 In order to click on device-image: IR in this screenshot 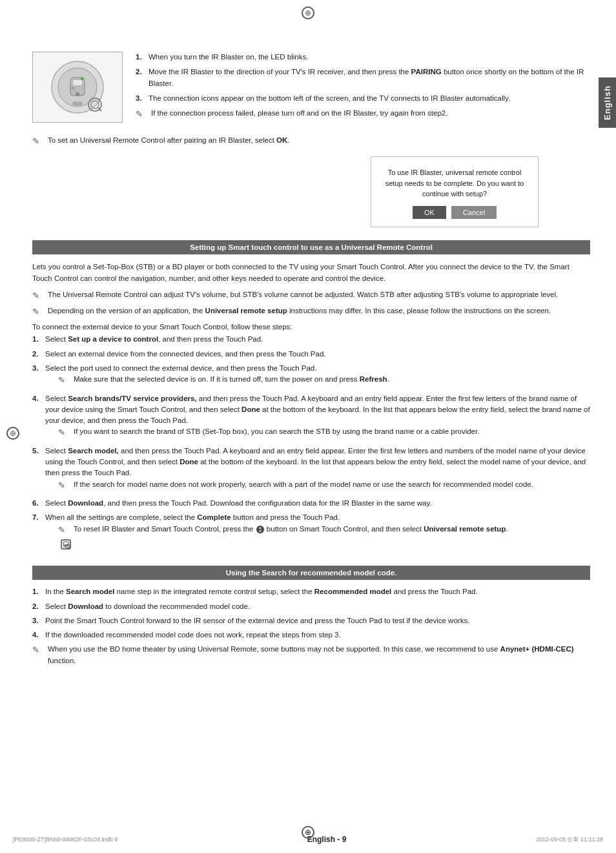, I will do `click(77, 87)`.